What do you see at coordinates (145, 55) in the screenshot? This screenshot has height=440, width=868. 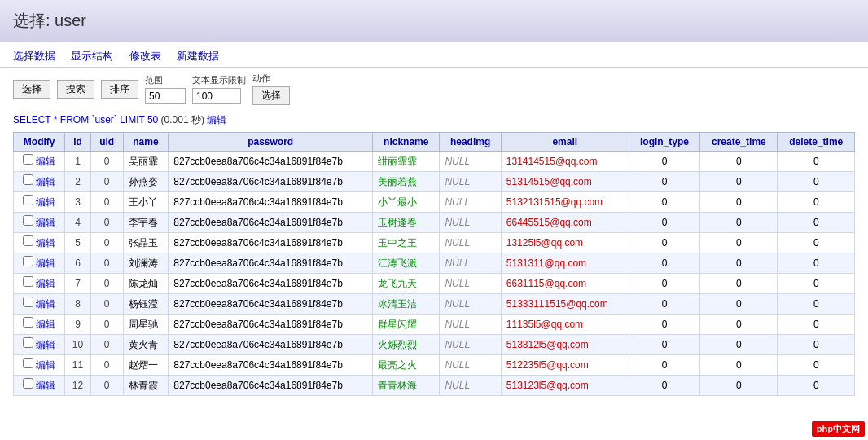 I see `tab-modify-table: 修改表` at bounding box center [145, 55].